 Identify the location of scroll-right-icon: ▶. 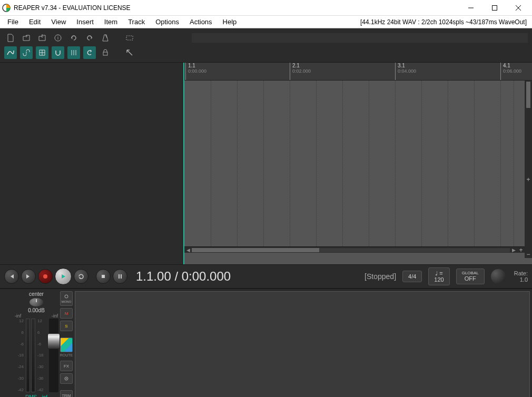
(514, 250).